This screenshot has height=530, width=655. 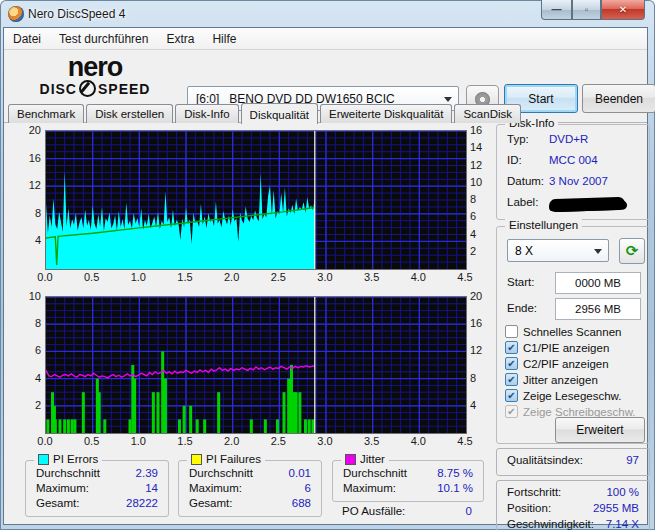 I want to click on settings-title: Einstellungen, so click(x=544, y=225).